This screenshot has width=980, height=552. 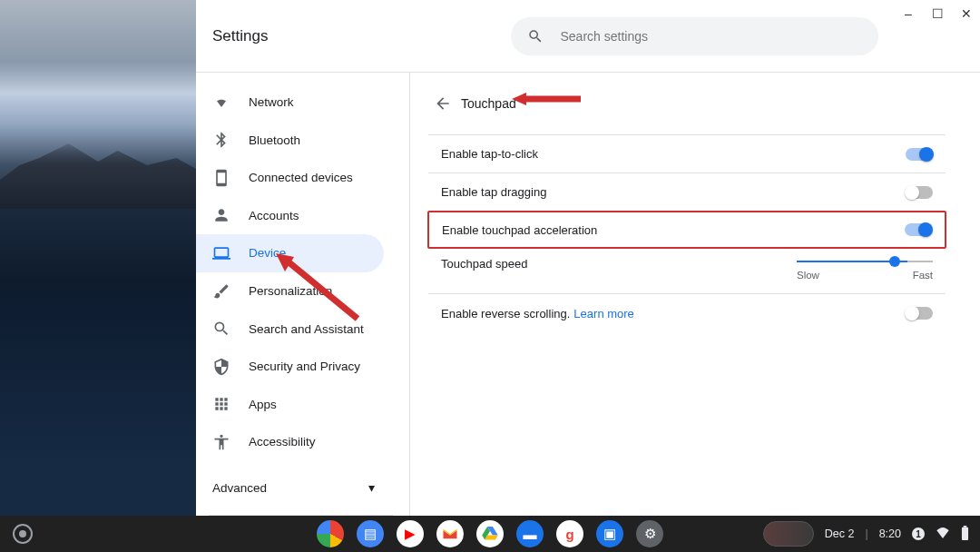 What do you see at coordinates (588, 36) in the screenshot?
I see `settings-header: Settings` at bounding box center [588, 36].